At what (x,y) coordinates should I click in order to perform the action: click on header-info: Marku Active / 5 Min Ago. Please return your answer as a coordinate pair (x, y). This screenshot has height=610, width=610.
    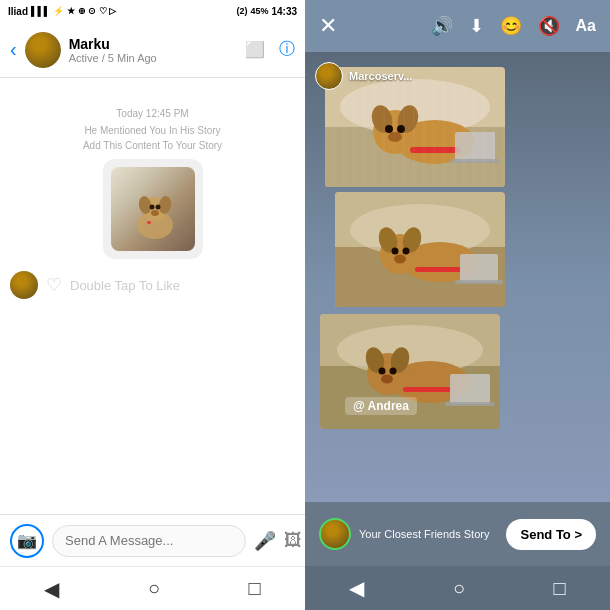
    Looking at the image, I should click on (153, 50).